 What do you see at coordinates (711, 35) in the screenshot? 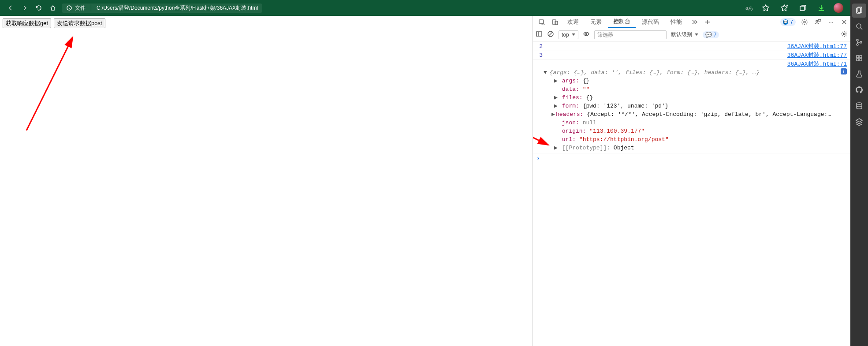
I see `issues-inline-badge: 💬 7` at bounding box center [711, 35].